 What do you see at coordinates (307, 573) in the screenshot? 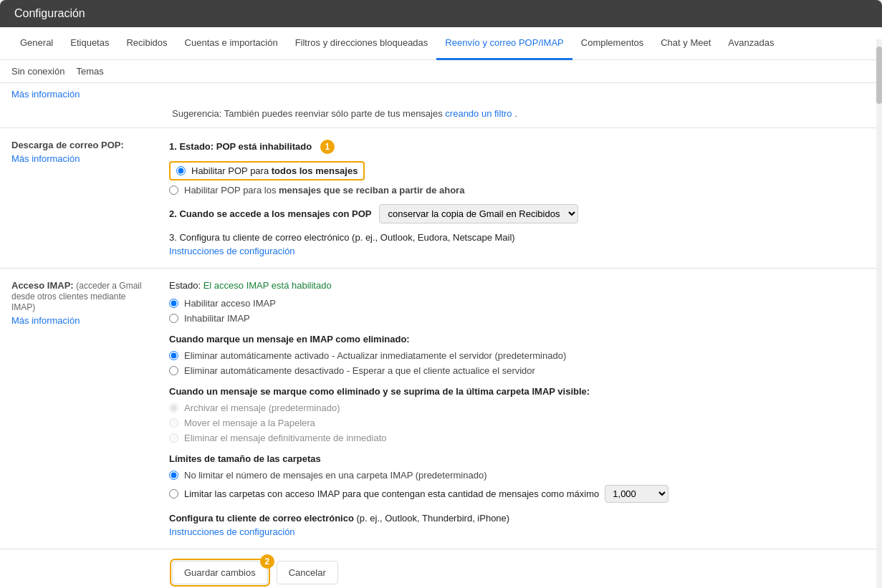
I see `cancel-button: Cancelar` at bounding box center [307, 573].